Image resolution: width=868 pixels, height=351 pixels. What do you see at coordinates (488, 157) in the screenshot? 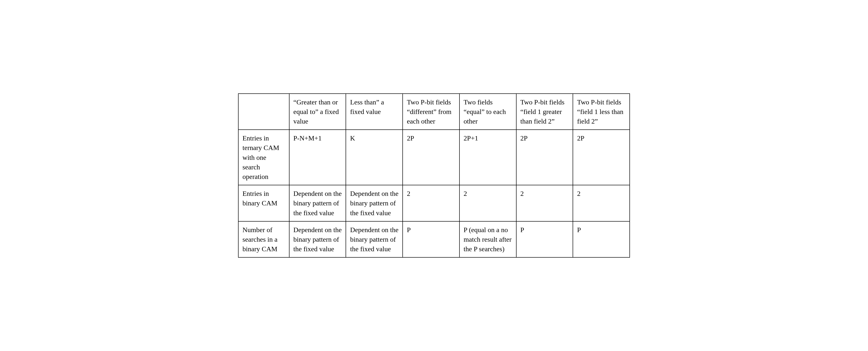
I see `row0-col4: 2P+1` at bounding box center [488, 157].